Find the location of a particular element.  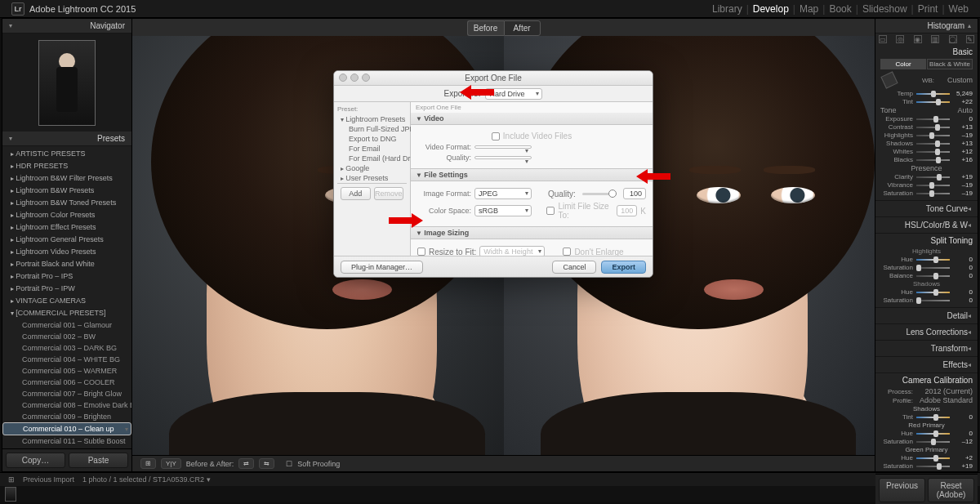

tab-after: After is located at coordinates (523, 28).